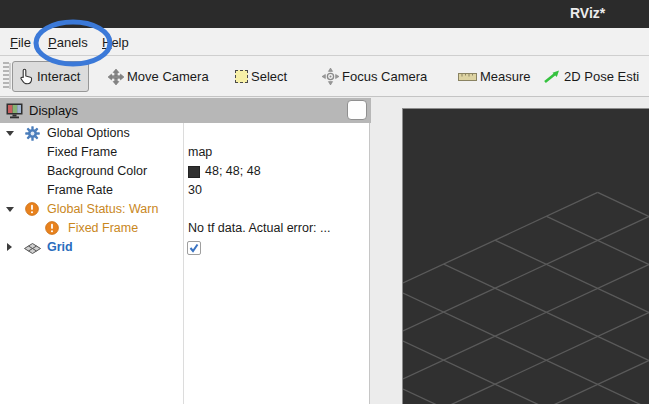 The height and width of the screenshot is (404, 649). Describe the element at coordinates (168, 76) in the screenshot. I see `tool-move-camera-label: Move Camera` at that location.